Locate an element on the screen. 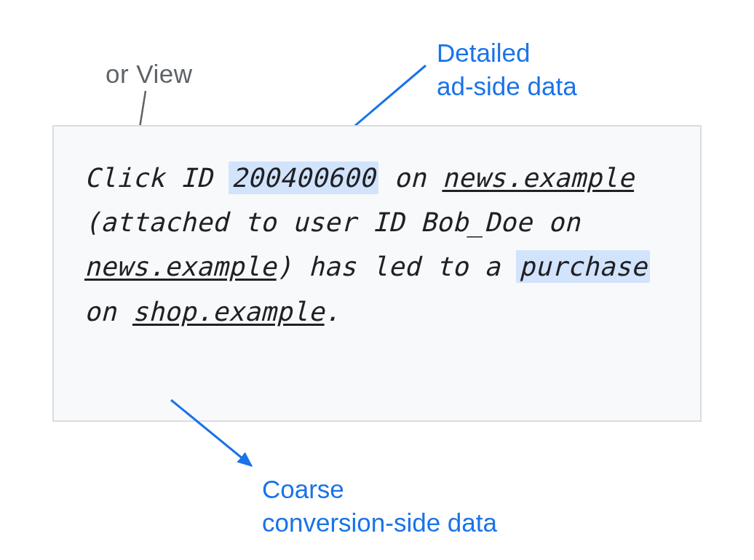  purchase-highlight: purchase is located at coordinates (583, 266).